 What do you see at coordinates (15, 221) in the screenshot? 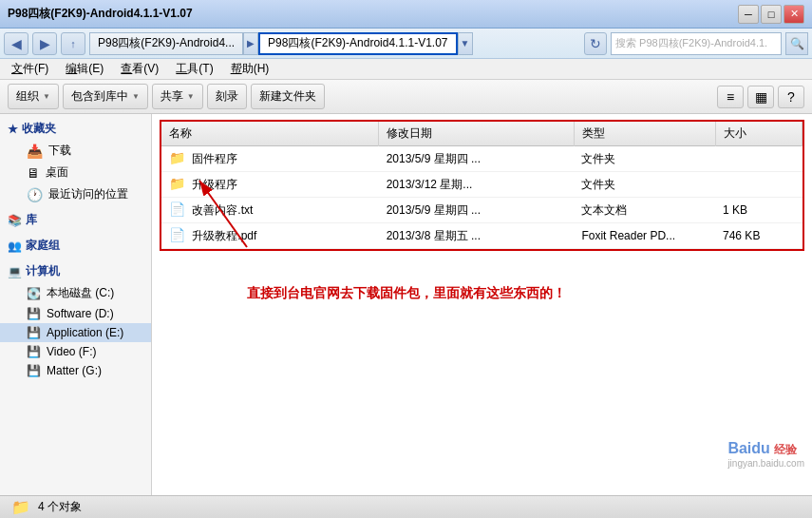
I see `library-icon: 📚` at bounding box center [15, 221].